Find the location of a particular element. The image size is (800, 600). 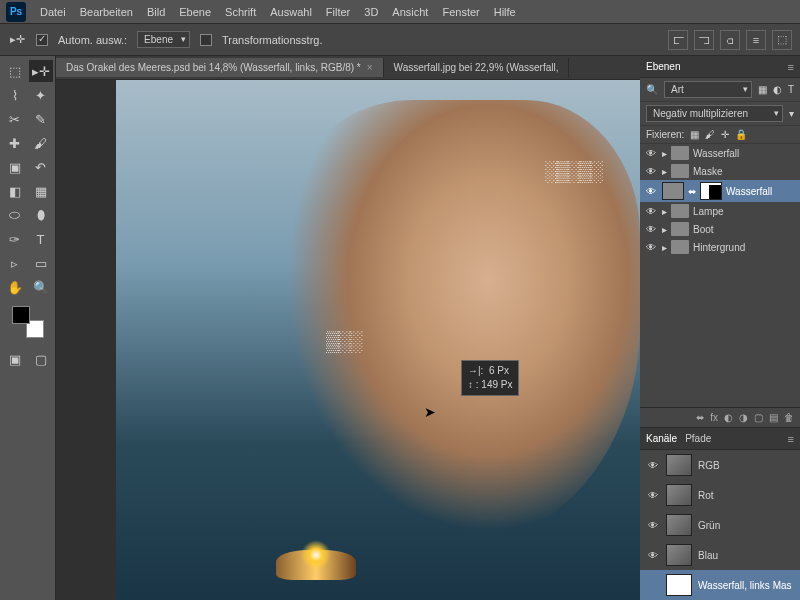

water-splash: ▒░░ is located at coordinates (343, 342).